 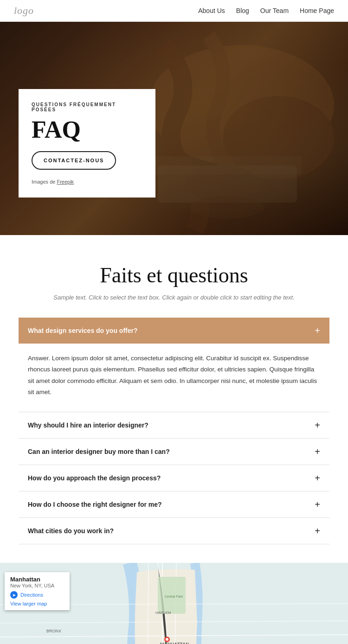 What do you see at coordinates (174, 478) in the screenshot?
I see `faq-header-4: How do you approach the design process? …` at bounding box center [174, 478].